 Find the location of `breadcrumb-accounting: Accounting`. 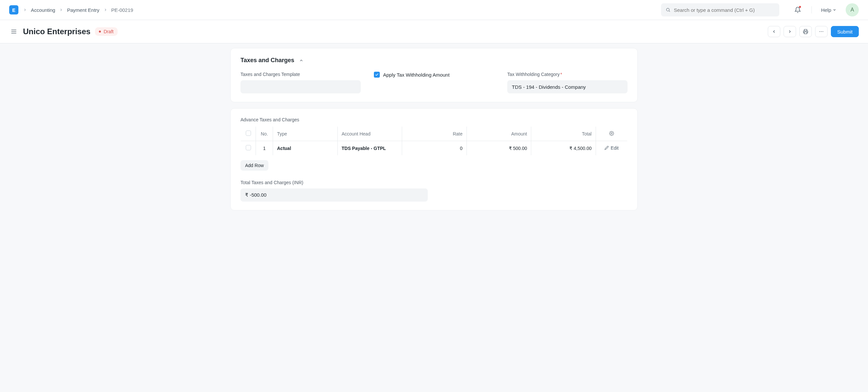

breadcrumb-accounting: Accounting is located at coordinates (43, 10).